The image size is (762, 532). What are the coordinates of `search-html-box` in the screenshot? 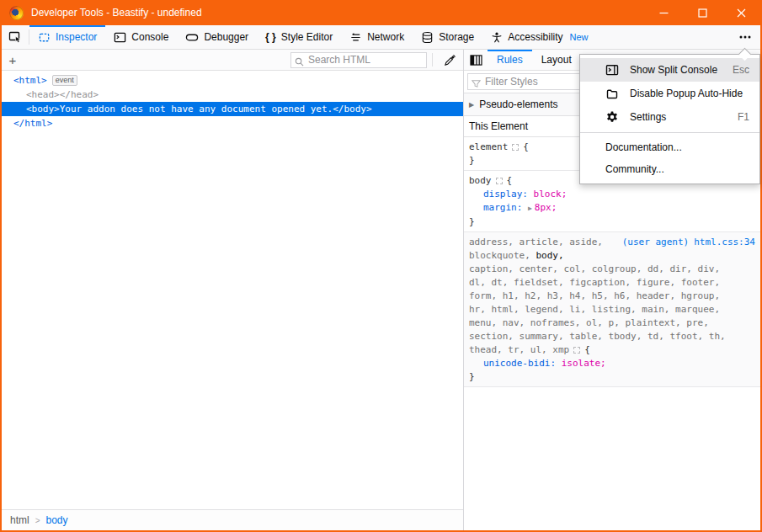 It's located at (359, 60).